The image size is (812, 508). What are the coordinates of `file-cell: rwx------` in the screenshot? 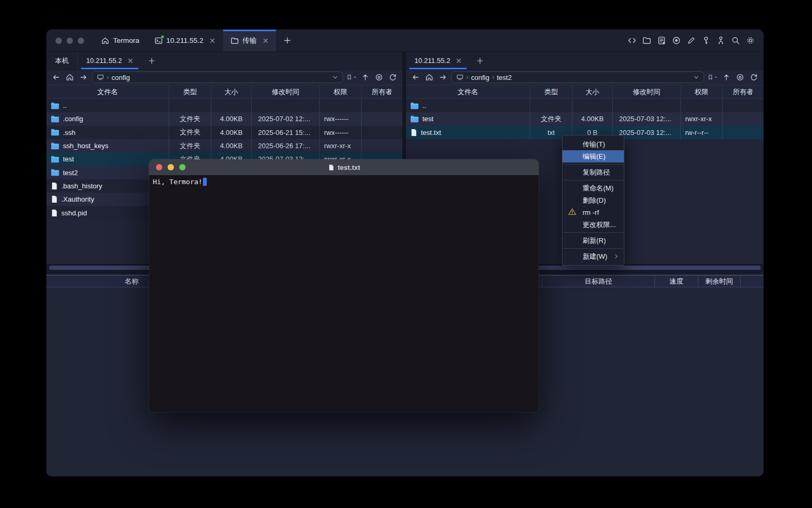 It's located at (340, 132).